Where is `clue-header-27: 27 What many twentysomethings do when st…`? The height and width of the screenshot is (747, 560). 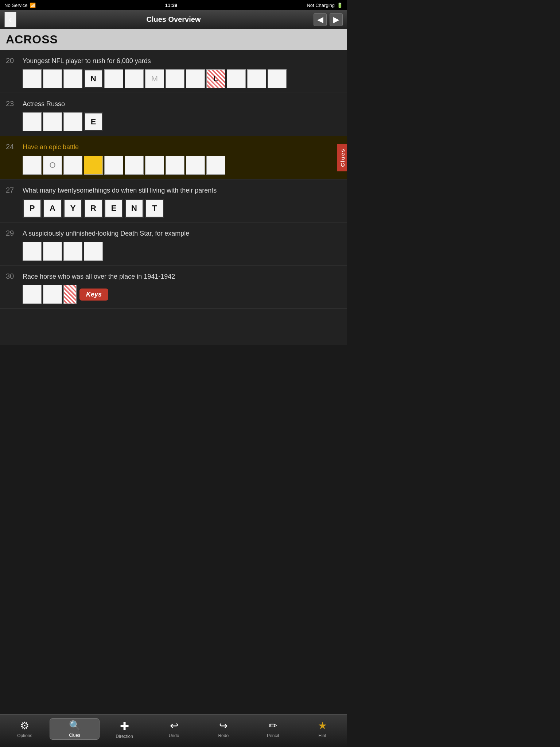
clue-header-27: 27 What many twentysomethings do when st… is located at coordinates (174, 190).